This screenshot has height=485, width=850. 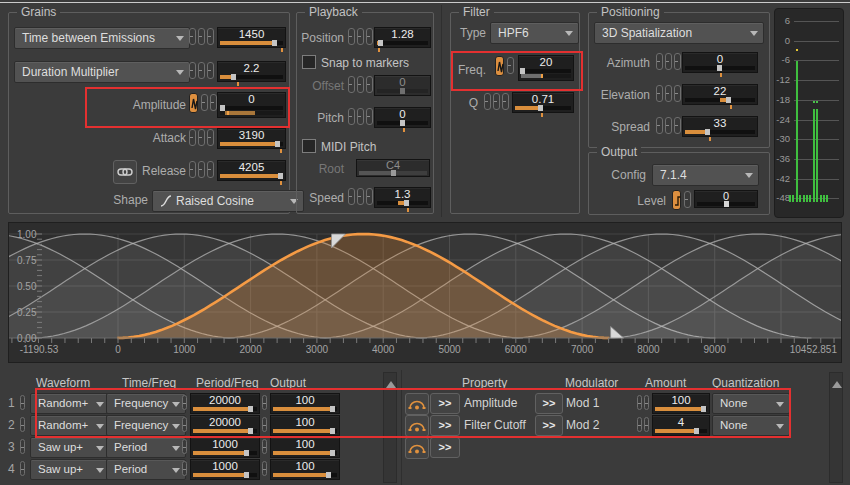 I want to click on assign-modulator-button: >>, so click(x=549, y=426).